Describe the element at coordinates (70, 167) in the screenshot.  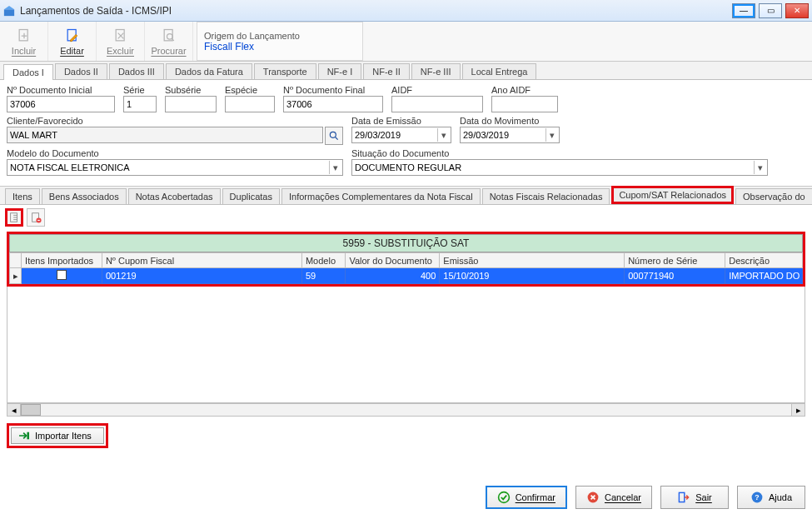
I see `val-modelo: NOTA FISCAL ELETRONICA` at that location.